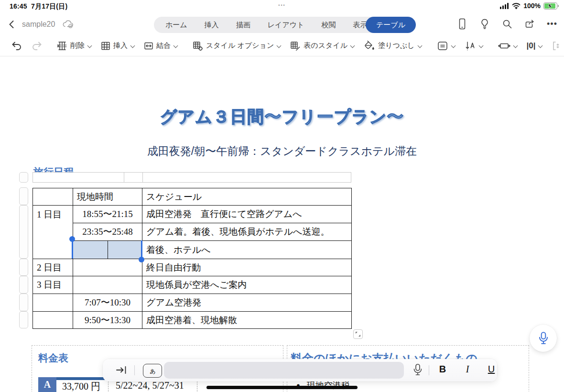 The height and width of the screenshot is (392, 564). Describe the element at coordinates (176, 25) in the screenshot. I see `tab-home: ホーム` at that location.